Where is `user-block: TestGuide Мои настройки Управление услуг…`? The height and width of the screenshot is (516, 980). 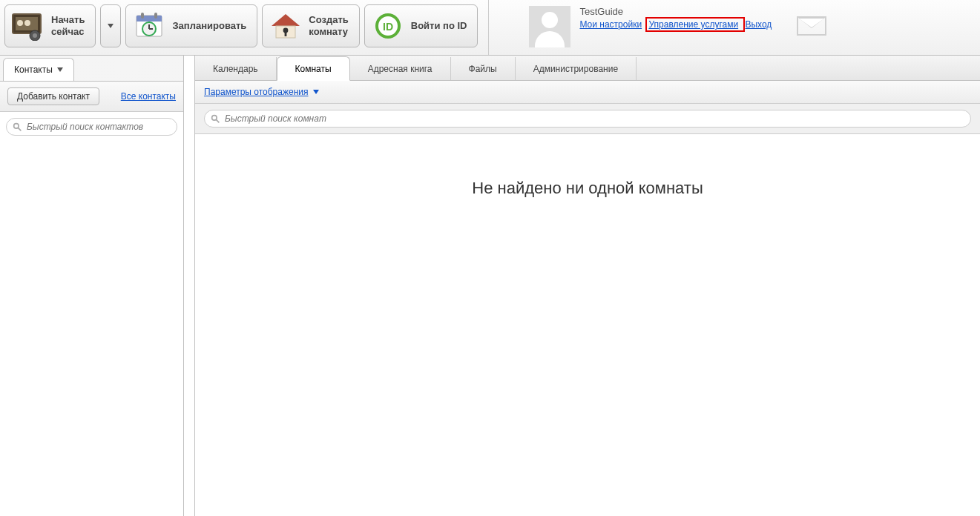 user-block: TestGuide Мои настройки Управление услуг… is located at coordinates (680, 27).